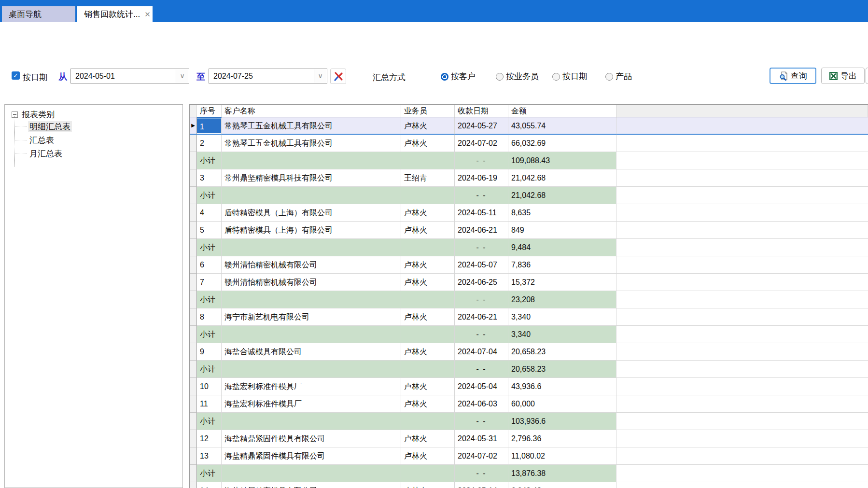 The height and width of the screenshot is (488, 868). I want to click on cell-no: 2, so click(210, 143).